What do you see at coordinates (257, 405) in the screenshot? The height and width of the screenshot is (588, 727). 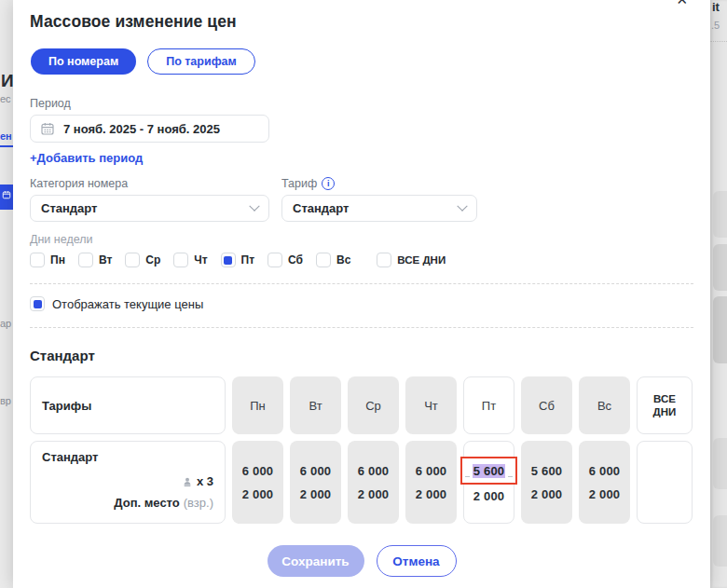 I see `day-header-cell: Пн` at bounding box center [257, 405].